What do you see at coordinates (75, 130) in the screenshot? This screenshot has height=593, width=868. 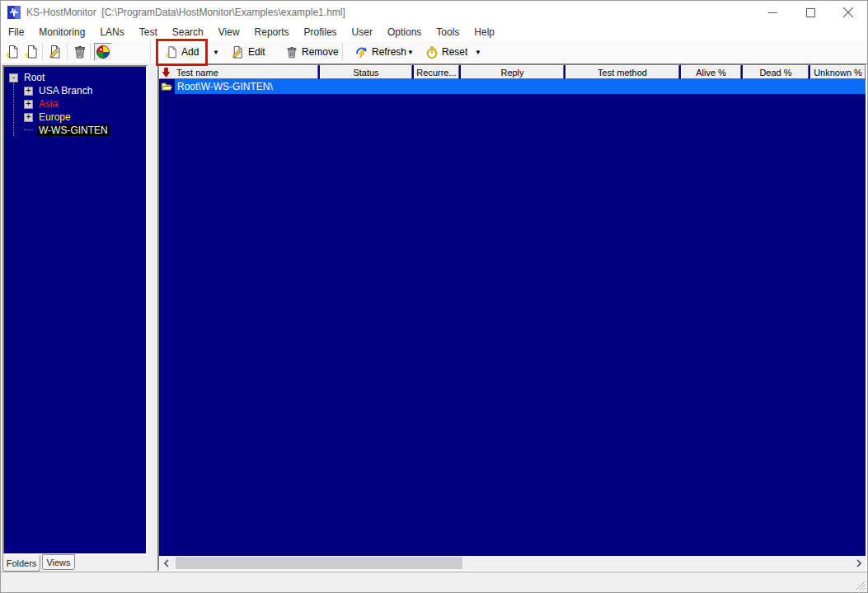 I see `tree-item-w-ws-ginten: W-WS-GINTEN` at bounding box center [75, 130].